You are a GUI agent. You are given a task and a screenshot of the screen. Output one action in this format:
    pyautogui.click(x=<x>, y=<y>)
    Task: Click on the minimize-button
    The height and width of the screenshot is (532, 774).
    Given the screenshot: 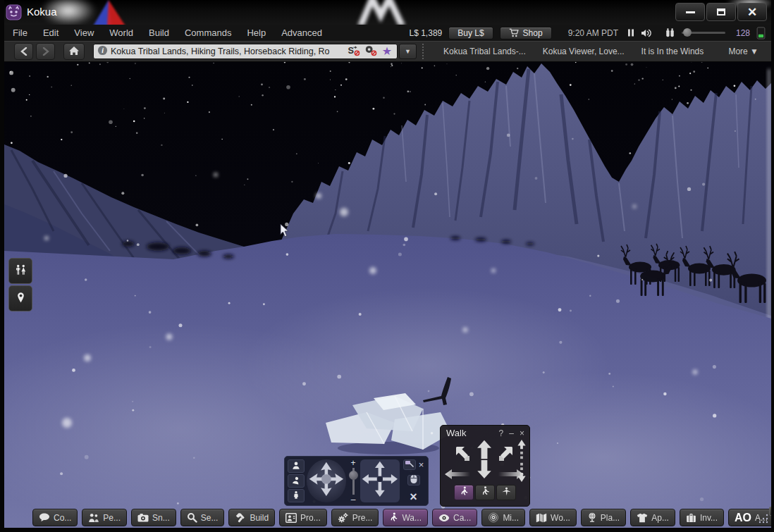 What is the action you would take?
    pyautogui.click(x=690, y=12)
    